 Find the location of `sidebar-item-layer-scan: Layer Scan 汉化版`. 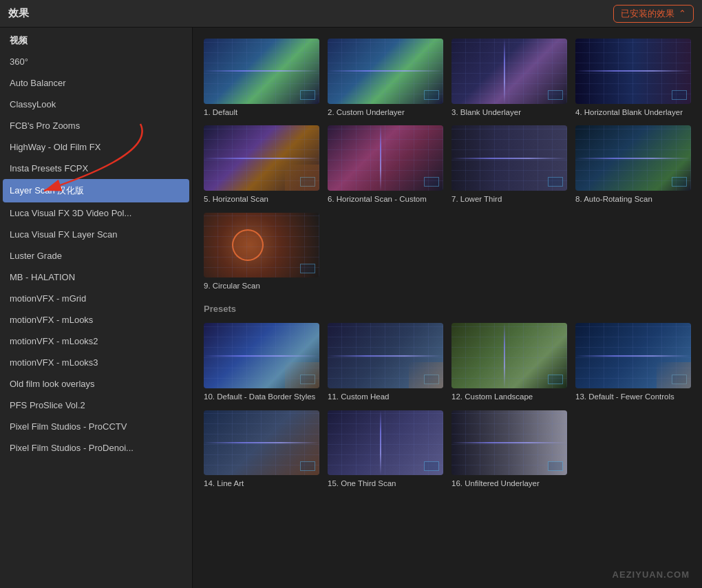

sidebar-item-layer-scan: Layer Scan 汉化版 is located at coordinates (96, 191).